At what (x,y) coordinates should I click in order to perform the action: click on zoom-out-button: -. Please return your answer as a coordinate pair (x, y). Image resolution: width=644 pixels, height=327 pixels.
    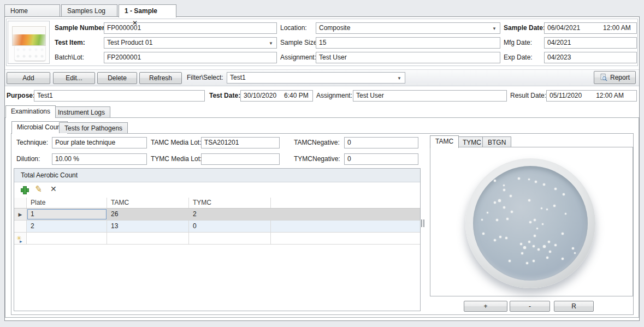
    Looking at the image, I should click on (530, 306).